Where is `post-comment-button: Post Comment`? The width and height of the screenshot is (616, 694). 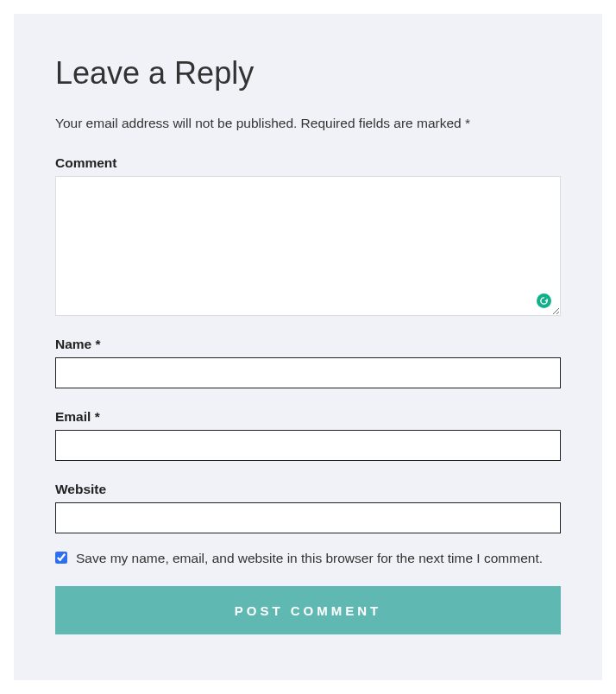
post-comment-button: Post Comment is located at coordinates (308, 610).